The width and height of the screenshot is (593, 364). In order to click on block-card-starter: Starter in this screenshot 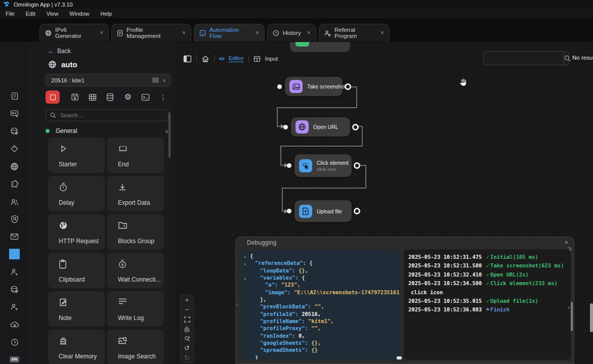, I will do `click(76, 155)`.